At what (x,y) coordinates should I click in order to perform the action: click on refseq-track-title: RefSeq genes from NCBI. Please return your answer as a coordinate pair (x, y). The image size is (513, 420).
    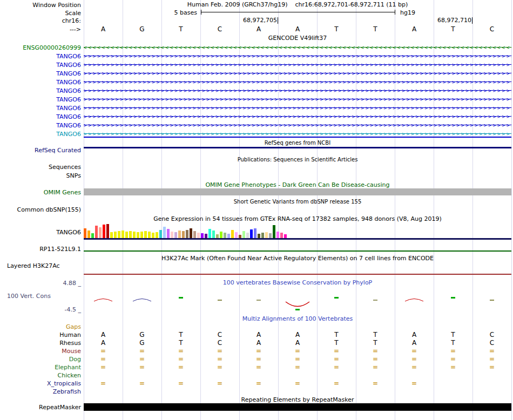
    Looking at the image, I should click on (298, 143).